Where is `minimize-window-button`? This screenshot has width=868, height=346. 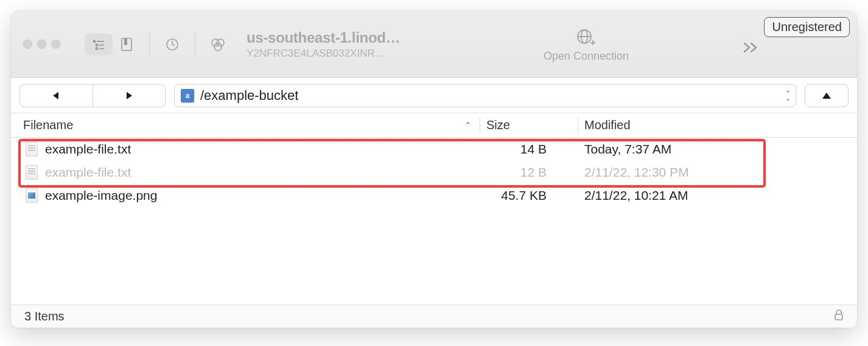 minimize-window-button is located at coordinates (41, 44).